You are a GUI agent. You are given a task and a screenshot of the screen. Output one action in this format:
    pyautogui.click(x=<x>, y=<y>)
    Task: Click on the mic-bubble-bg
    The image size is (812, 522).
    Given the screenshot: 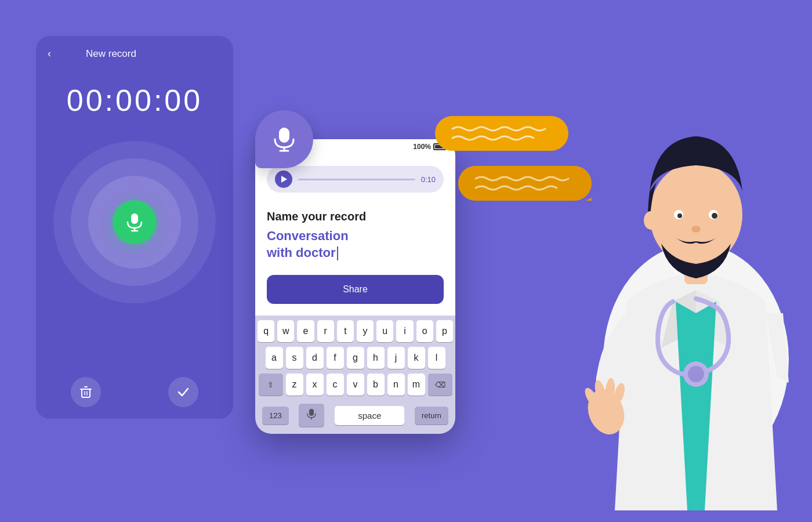 What is the action you would take?
    pyautogui.click(x=284, y=139)
    